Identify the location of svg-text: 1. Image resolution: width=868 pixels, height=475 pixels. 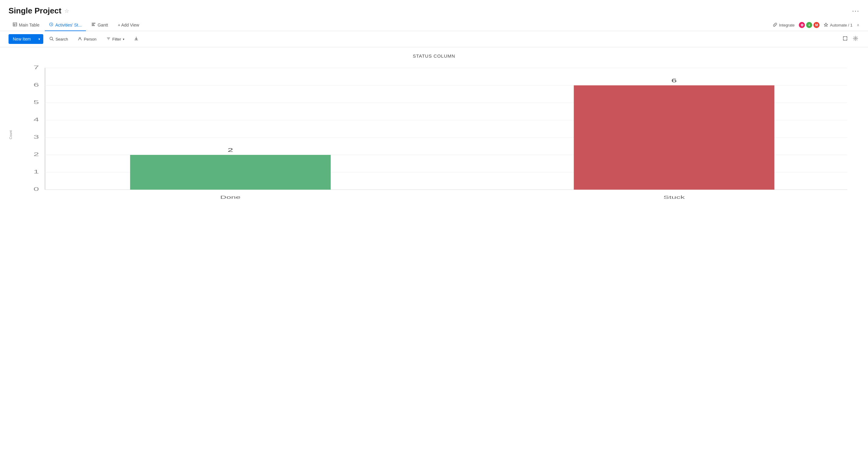
(36, 172).